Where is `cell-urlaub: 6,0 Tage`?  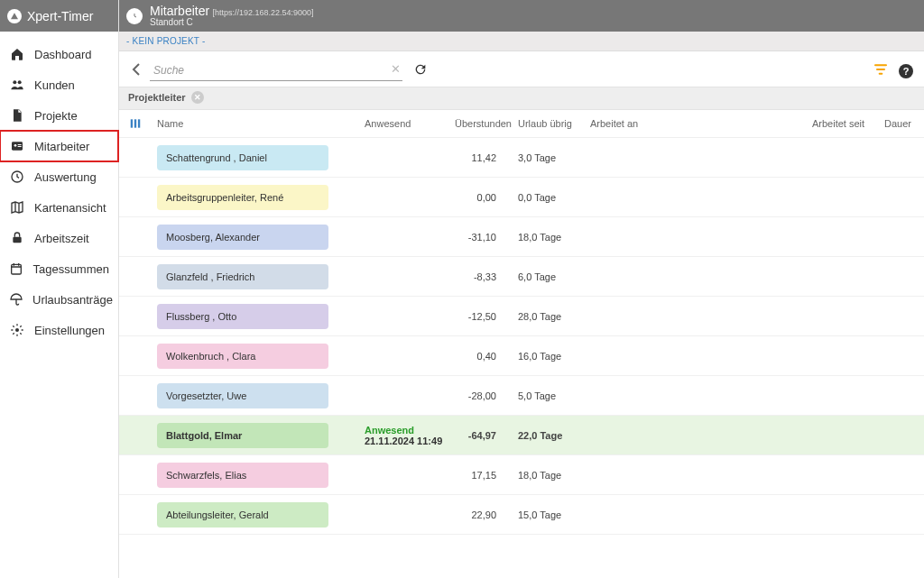
cell-urlaub: 6,0 Tage is located at coordinates (549, 277).